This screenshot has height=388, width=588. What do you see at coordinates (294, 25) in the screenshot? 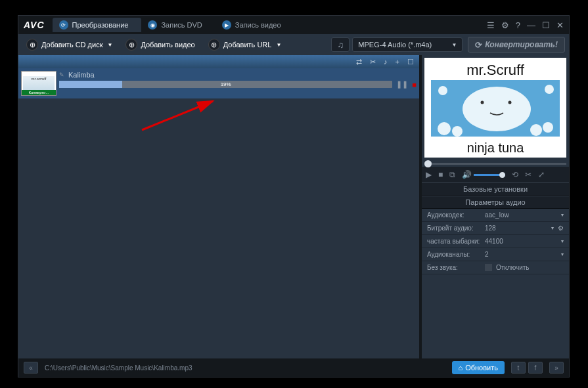
I see `titlebar: AVC ⟳ Преобразование ◉ Запись DVD ▶ Запи…` at bounding box center [294, 25].